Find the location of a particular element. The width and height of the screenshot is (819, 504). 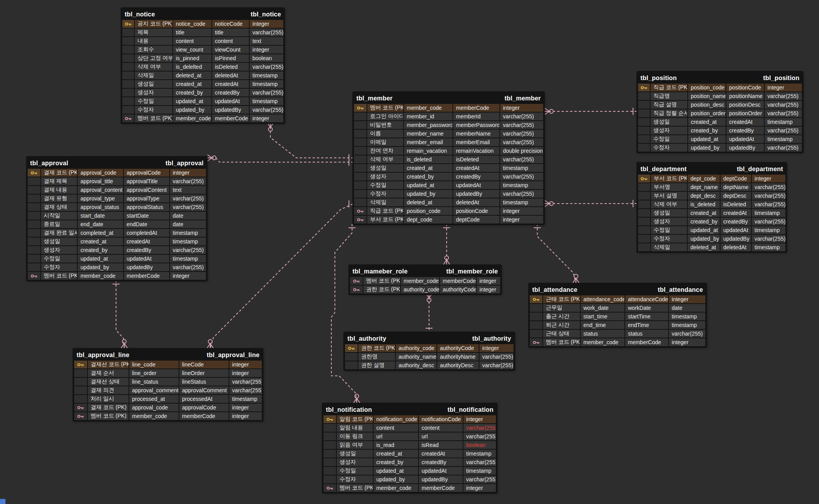

column-row-dept_desc: 부서 설명dept_descdeptDescvarchar(255) is located at coordinates (712, 196).